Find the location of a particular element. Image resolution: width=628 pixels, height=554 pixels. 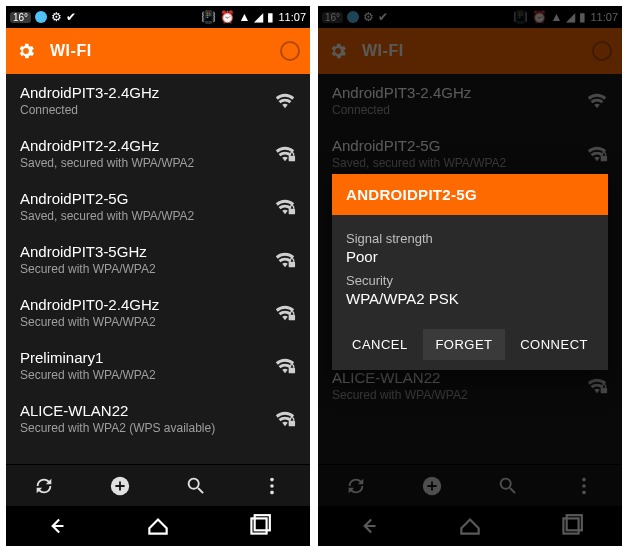

nav-bar is located at coordinates (470, 526).